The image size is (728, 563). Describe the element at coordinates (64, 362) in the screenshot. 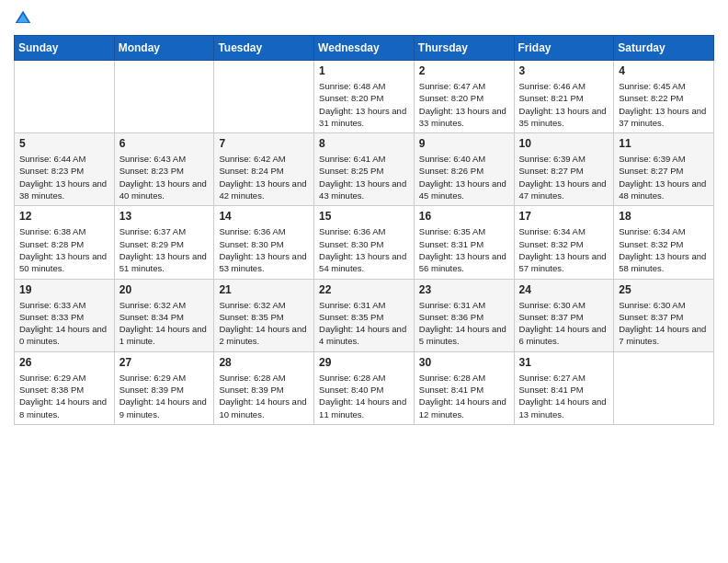

I see `cell-date-number: 26` at that location.